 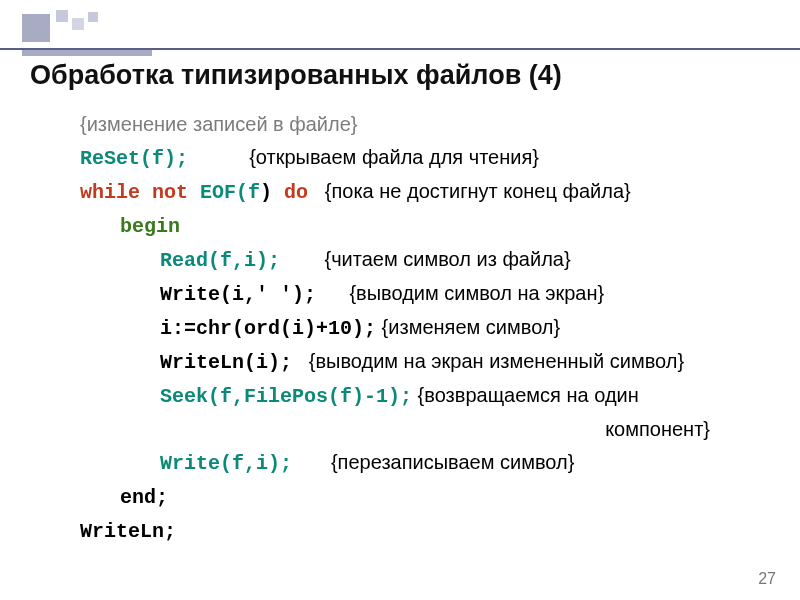 What do you see at coordinates (425, 294) in the screenshot?
I see `line-write1: Write(i,' '); {выводим символ на экран}` at bounding box center [425, 294].